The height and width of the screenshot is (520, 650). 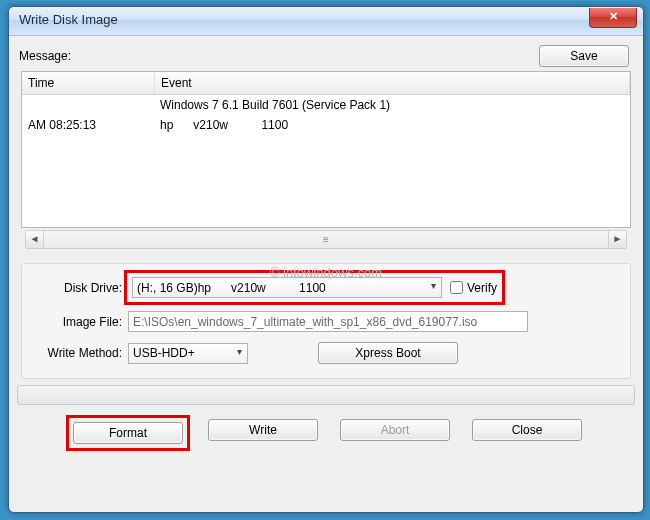 I want to click on message-label: Message:, so click(x=45, y=56).